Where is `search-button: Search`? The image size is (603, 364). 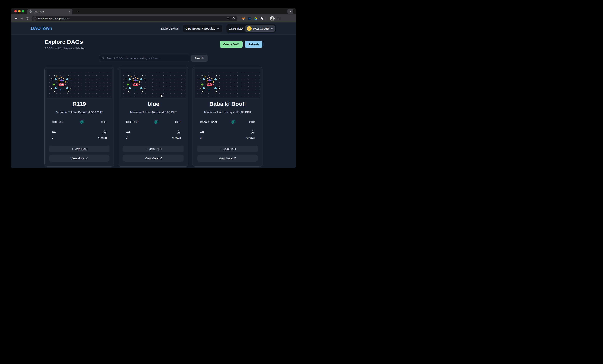
search-button: Search is located at coordinates (199, 58).